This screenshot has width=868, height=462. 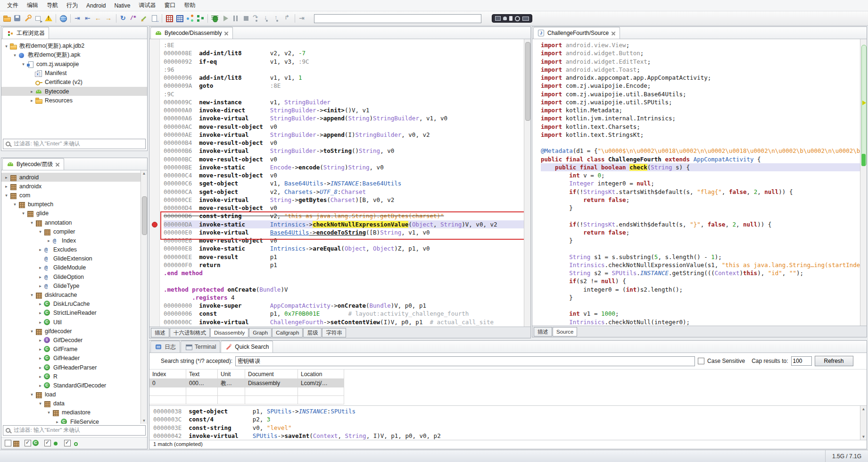 What do you see at coordinates (527, 183) in the screenshot?
I see `disassembly-scrollbar` at bounding box center [527, 183].